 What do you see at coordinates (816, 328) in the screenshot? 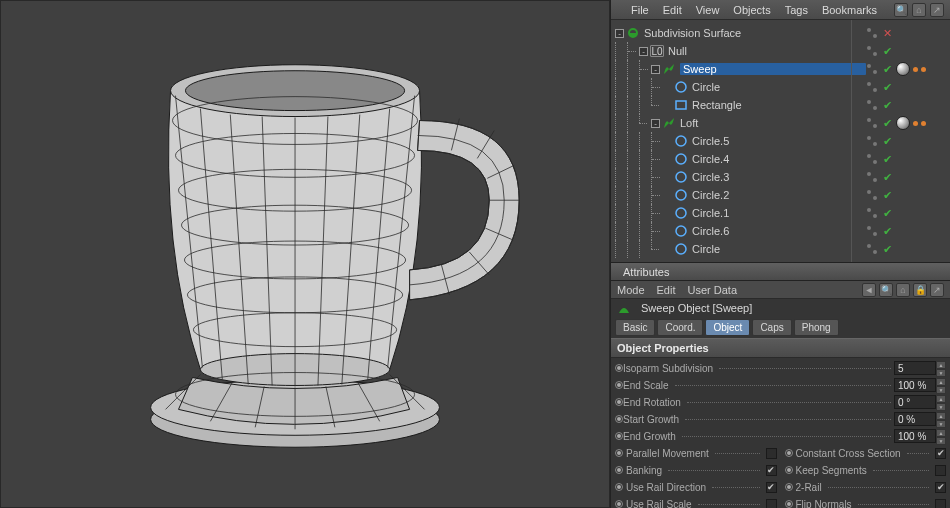
I see `tab-phong: Phong` at bounding box center [816, 328].